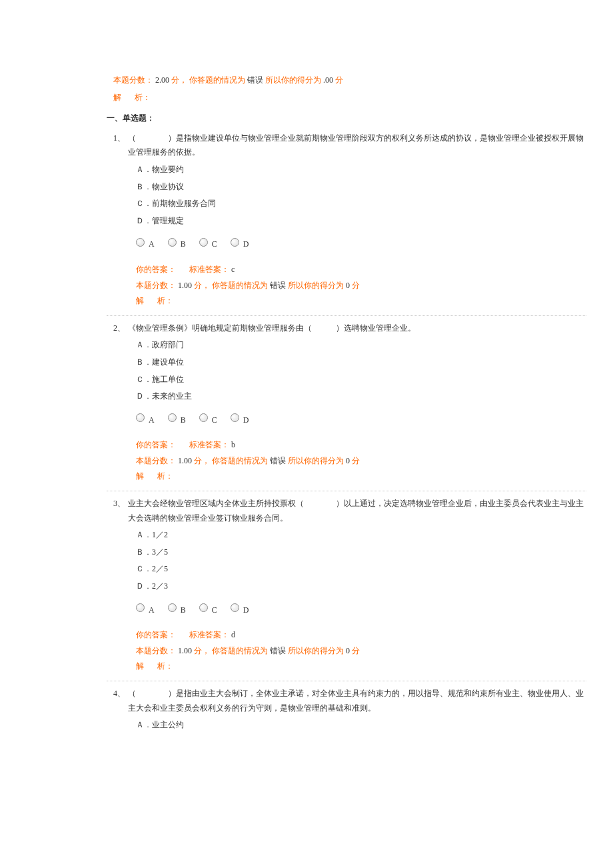 This screenshot has height=868, width=613. What do you see at coordinates (163, 80) in the screenshot?
I see `score-value: 2.00` at bounding box center [163, 80].